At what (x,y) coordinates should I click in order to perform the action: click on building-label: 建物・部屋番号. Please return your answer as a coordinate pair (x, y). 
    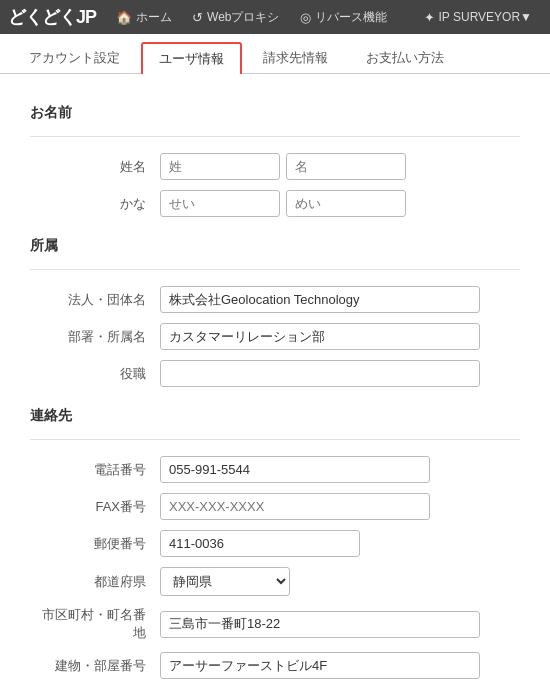
    Looking at the image, I should click on (95, 666).